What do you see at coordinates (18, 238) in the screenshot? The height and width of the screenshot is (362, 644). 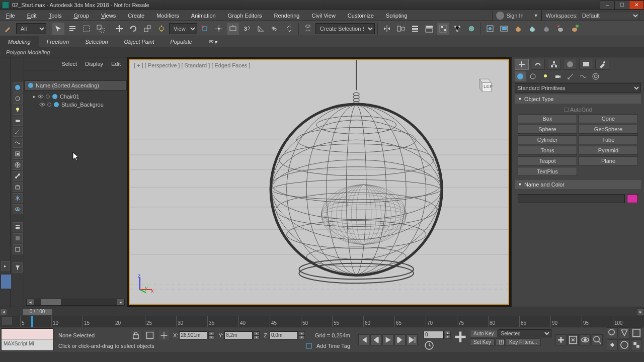 I see `display-none-icon` at bounding box center [18, 238].